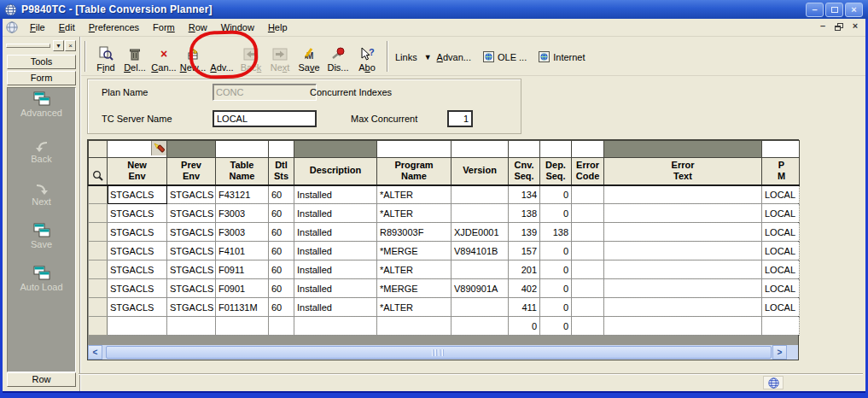  What do you see at coordinates (428, 57) in the screenshot?
I see `links-dropdown-icon: ▼` at bounding box center [428, 57].